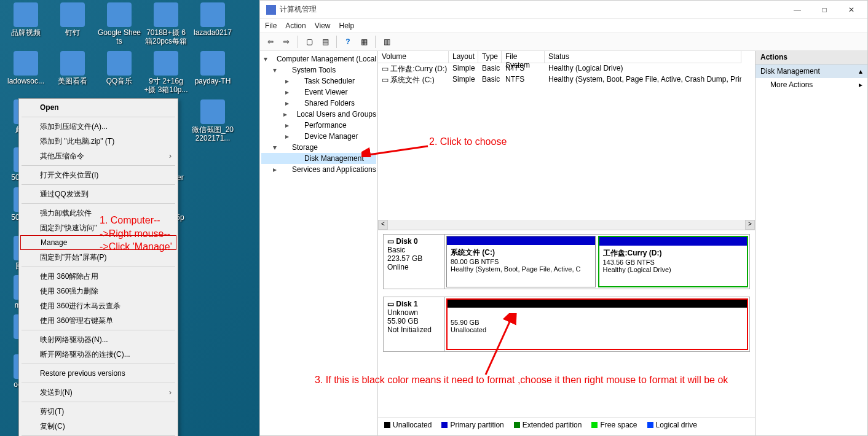 This screenshot has height=436, width=868. Describe the element at coordinates (98, 156) in the screenshot. I see `context-menu-item: 其他压缩命令›` at that location.